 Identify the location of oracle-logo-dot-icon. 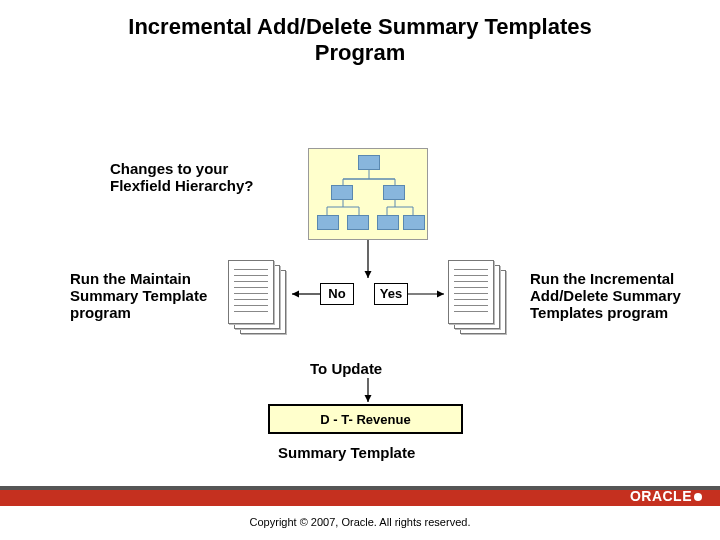
(698, 497).